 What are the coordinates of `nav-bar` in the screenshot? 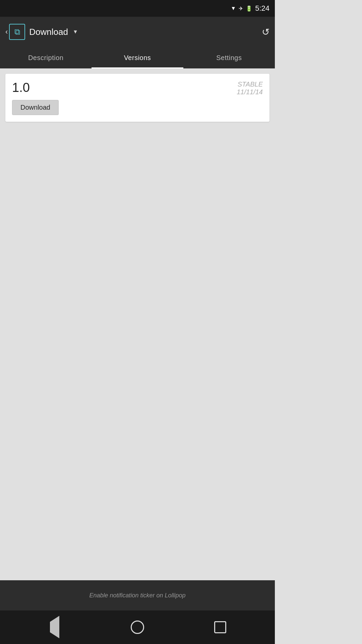 It's located at (137, 627).